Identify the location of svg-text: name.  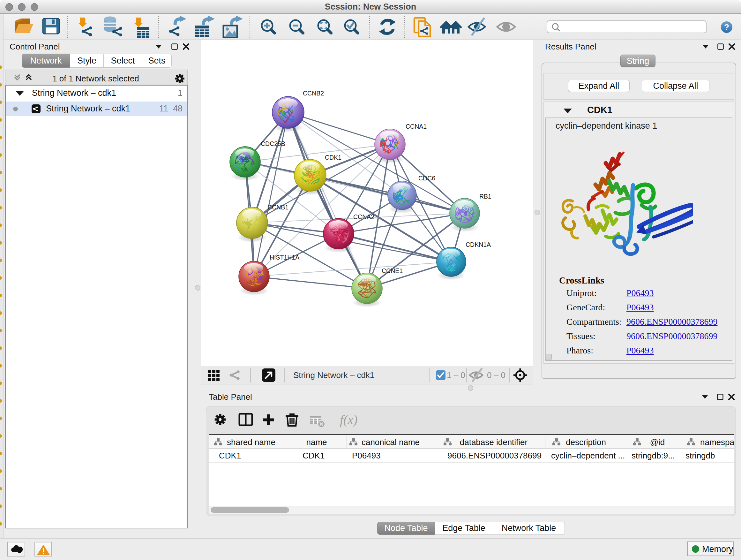
(316, 442).